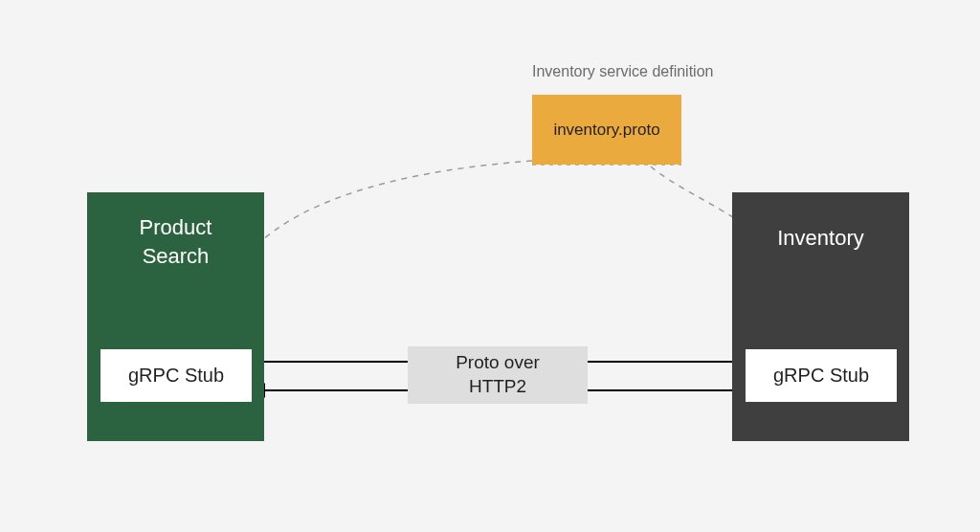 Image resolution: width=980 pixels, height=532 pixels. I want to click on right-grpc-stub: gRPC Stub, so click(821, 375).